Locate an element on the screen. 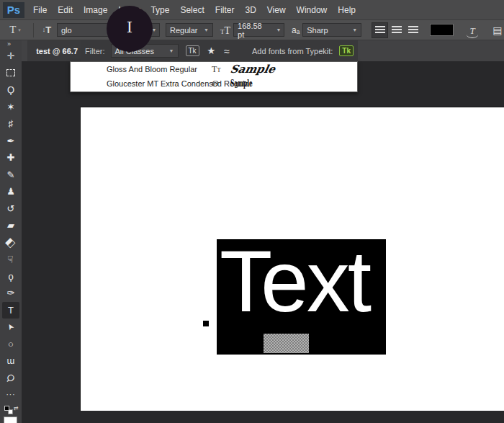 The height and width of the screenshot is (423, 504). hand-tool: ɯ is located at coordinates (11, 361).